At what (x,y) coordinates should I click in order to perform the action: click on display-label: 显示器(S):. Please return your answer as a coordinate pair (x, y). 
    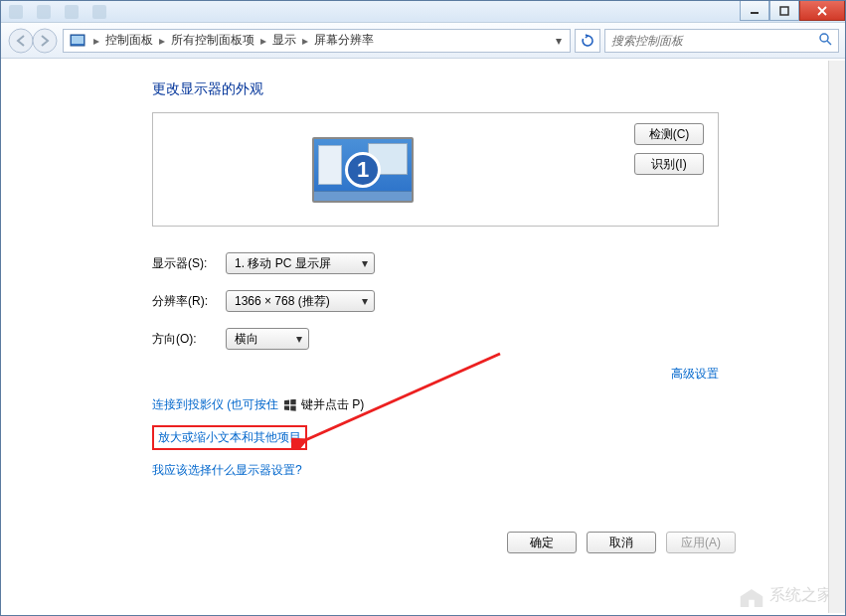
    Looking at the image, I should click on (189, 264).